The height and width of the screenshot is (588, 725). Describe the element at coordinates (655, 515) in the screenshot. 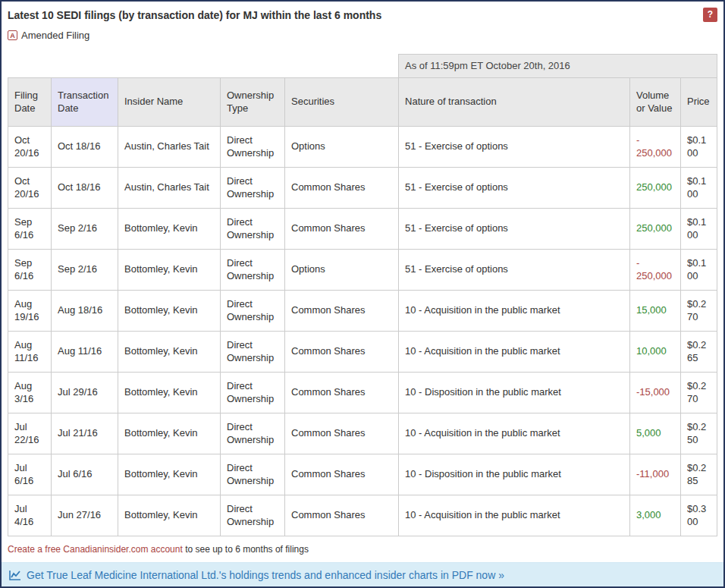

I see `volume-cell: 3,000` at that location.